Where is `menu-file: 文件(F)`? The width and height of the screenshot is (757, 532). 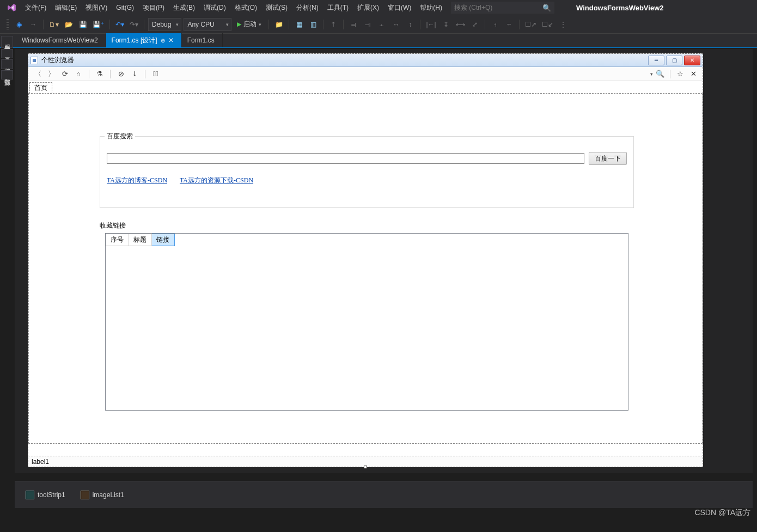 menu-file: 文件(F) is located at coordinates (36, 8).